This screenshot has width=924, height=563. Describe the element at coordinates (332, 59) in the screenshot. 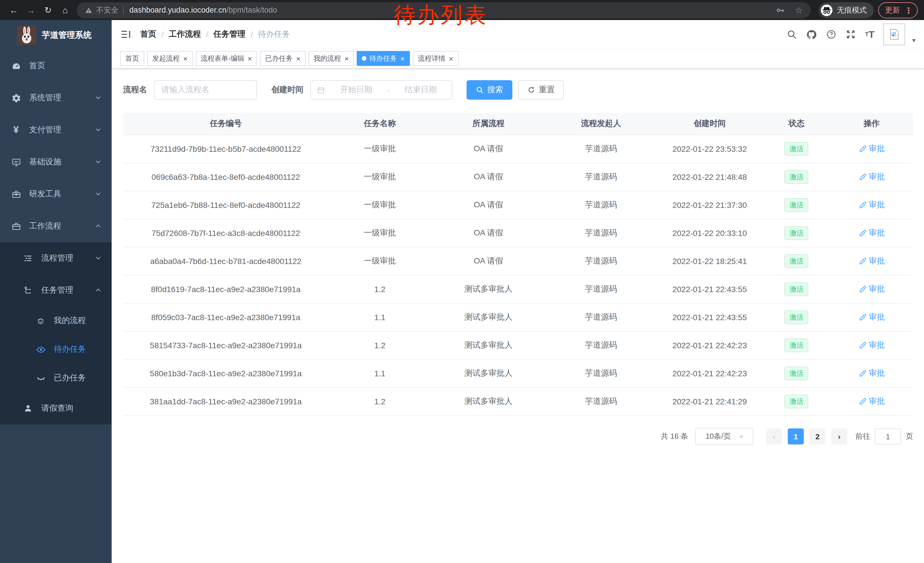

I see `tab-my-process: 我的流程×` at that location.